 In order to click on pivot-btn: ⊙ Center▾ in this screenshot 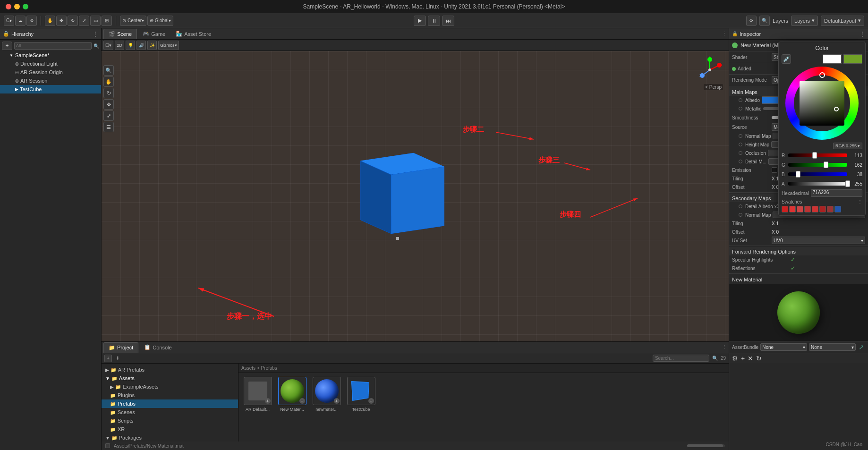, I will do `click(133, 21)`.